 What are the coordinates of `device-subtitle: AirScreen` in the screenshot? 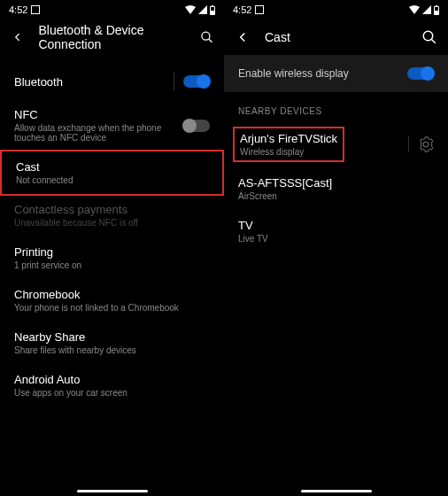 It's located at (285, 197).